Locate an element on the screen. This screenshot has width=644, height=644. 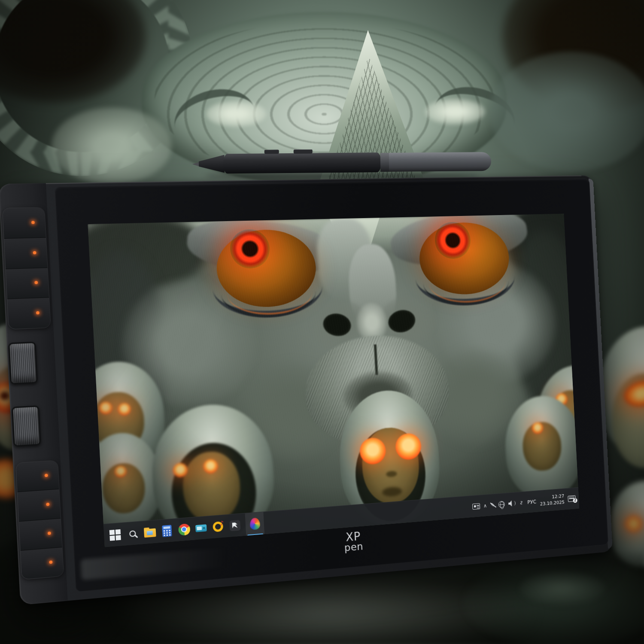
search-icon is located at coordinates (133, 534).